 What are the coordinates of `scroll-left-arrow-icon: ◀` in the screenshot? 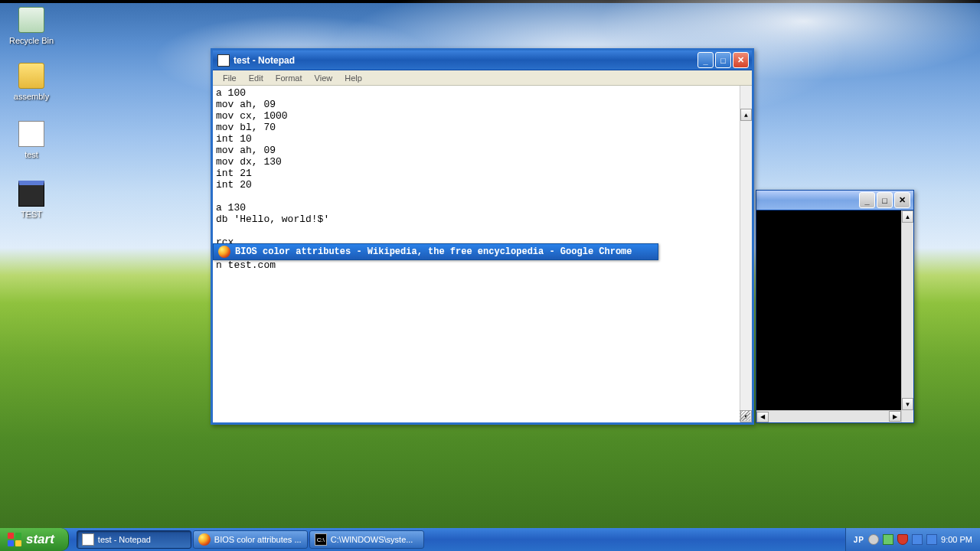 It's located at (763, 417).